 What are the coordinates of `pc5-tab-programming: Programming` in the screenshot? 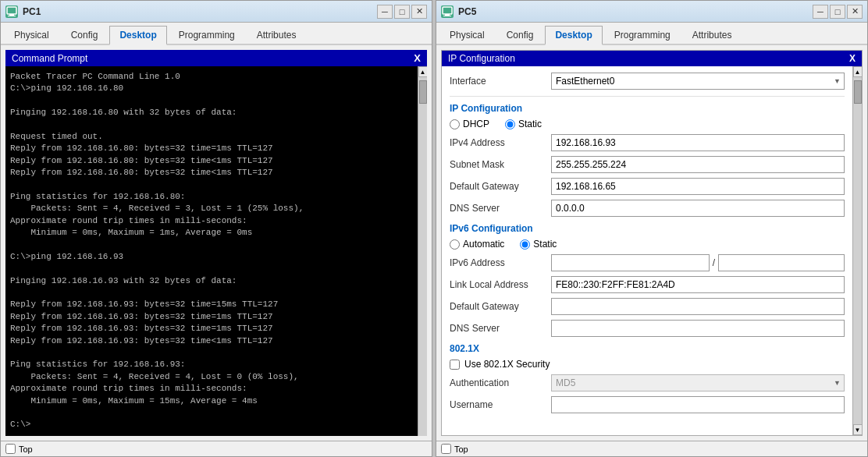 It's located at (642, 34).